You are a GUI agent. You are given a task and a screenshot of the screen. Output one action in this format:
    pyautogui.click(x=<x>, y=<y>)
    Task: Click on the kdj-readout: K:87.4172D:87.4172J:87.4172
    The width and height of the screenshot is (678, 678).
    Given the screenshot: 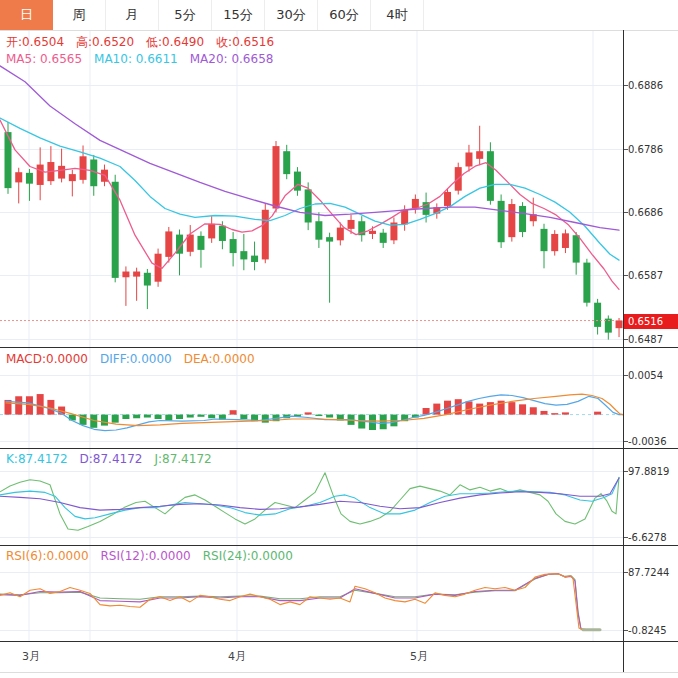 What is the action you would take?
    pyautogui.click(x=115, y=459)
    